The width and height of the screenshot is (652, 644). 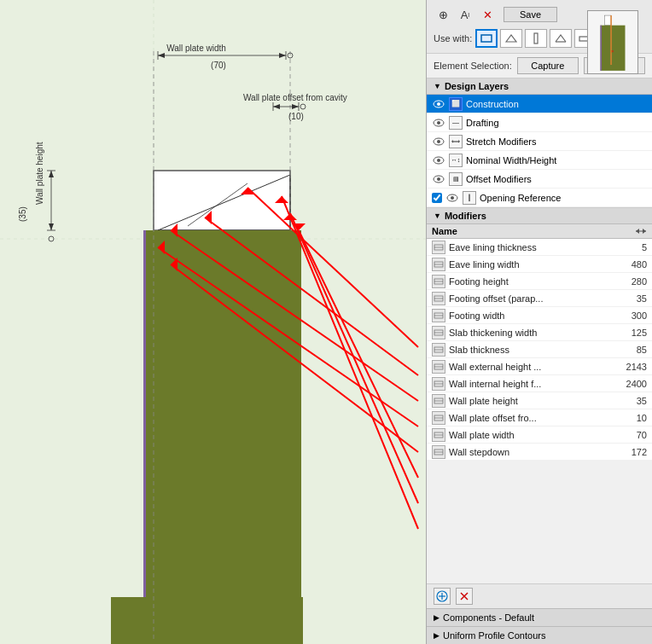 I want to click on modifier-footing-offset: Footing offset (parap... 35, so click(x=539, y=299).